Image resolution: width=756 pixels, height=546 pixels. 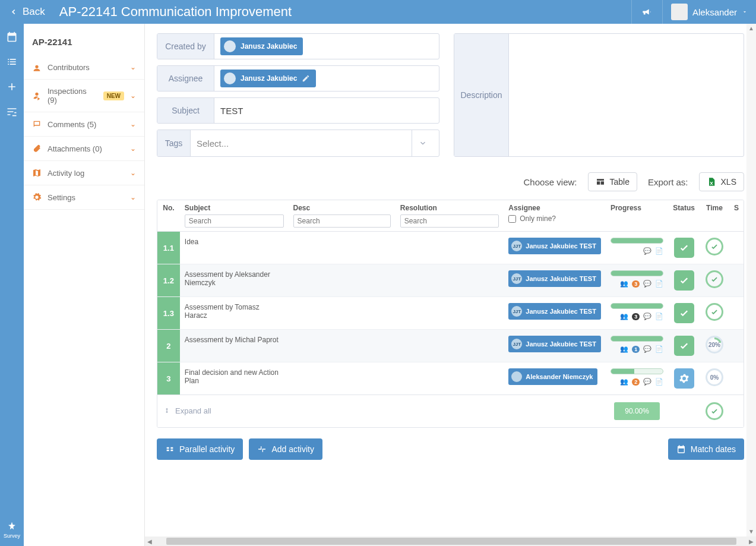 I want to click on sidebar-item-users: Contributors ⌄, so click(x=84, y=68).